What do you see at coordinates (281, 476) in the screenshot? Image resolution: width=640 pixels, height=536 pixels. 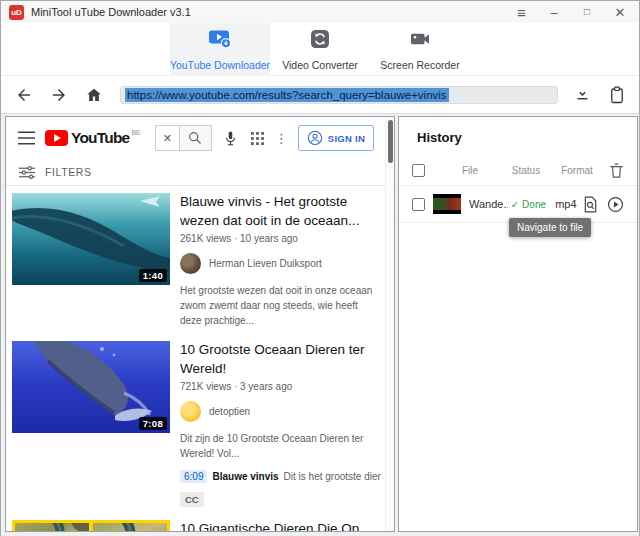 I see `chapter-row: 6:09 Blauwe vinvis Dit is het grootste d…` at bounding box center [281, 476].